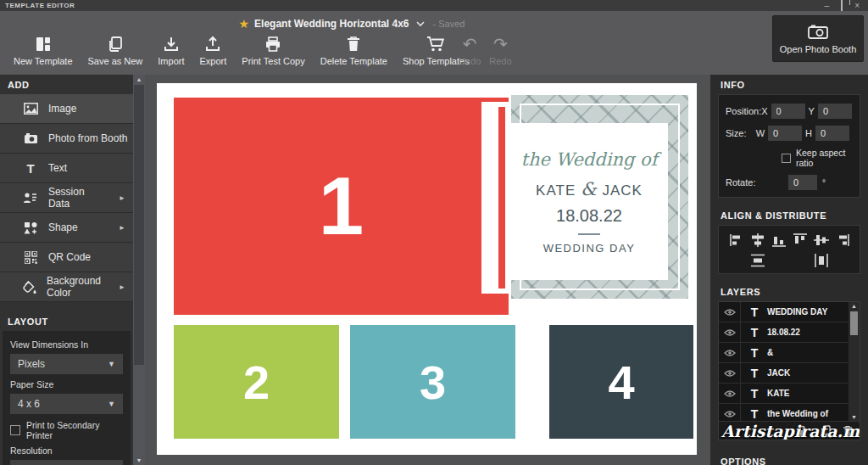 This screenshot has height=465, width=868. What do you see at coordinates (15, 430) in the screenshot?
I see `secondary-printer-checkbox` at bounding box center [15, 430].